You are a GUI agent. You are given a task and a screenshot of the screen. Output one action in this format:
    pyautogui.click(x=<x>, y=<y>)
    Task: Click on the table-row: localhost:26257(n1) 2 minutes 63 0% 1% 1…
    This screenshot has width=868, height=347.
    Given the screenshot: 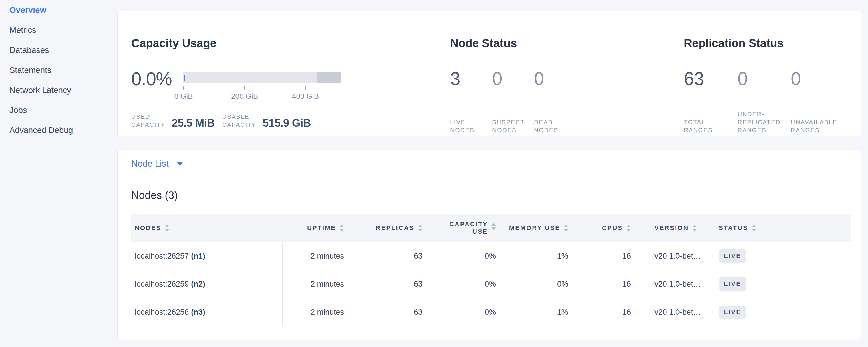 What is the action you would take?
    pyautogui.click(x=491, y=256)
    